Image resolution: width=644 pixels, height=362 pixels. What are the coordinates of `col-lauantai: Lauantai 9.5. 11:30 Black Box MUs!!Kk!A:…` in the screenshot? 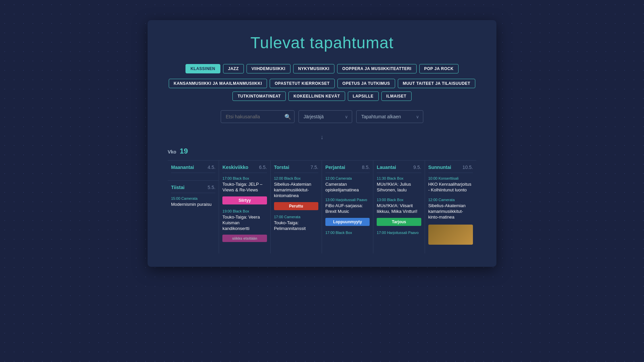 It's located at (399, 207).